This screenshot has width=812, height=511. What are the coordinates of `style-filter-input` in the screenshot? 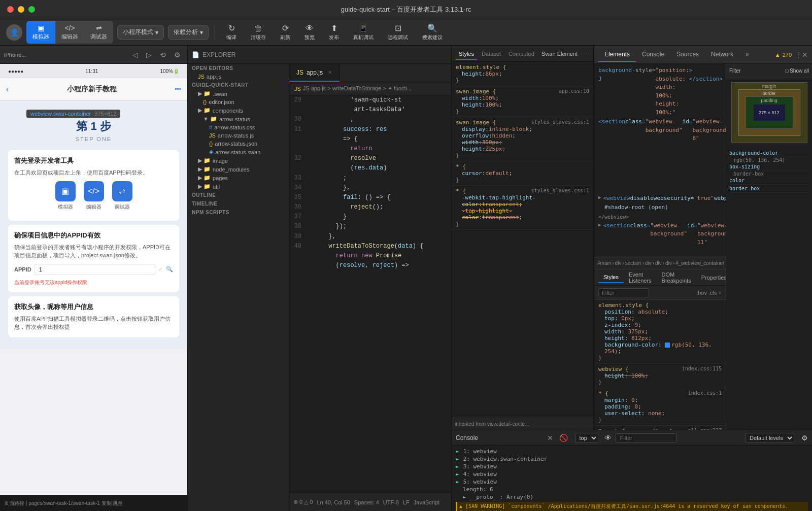 It's located at (624, 293).